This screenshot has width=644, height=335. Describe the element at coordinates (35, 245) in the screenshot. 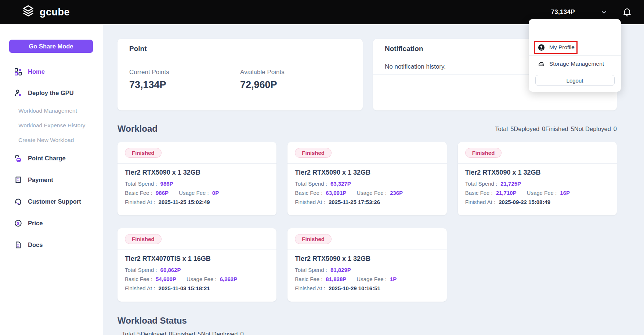

I see `sidebar-item-label: Docs` at that location.